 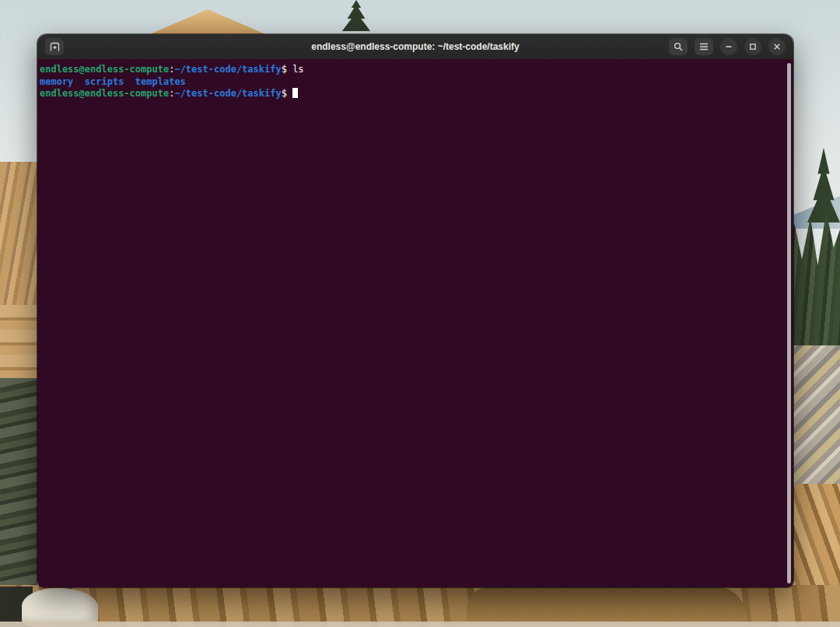 I want to click on terminal-cursor, so click(x=296, y=93).